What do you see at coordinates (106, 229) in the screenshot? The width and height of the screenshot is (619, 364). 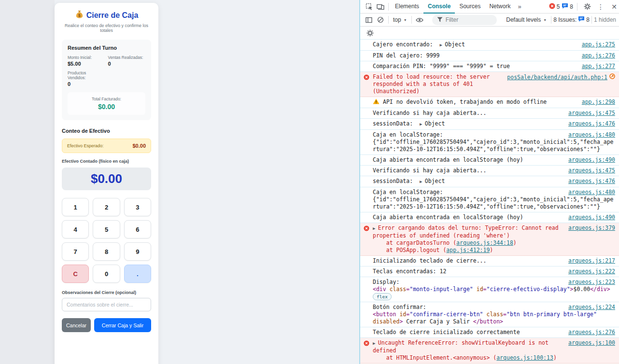 I see `keypad-key-5: 5` at bounding box center [106, 229].